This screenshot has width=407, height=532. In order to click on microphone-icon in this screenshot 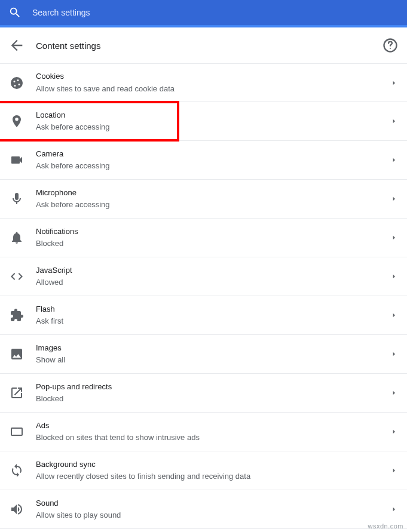, I will do `click(17, 199)`.